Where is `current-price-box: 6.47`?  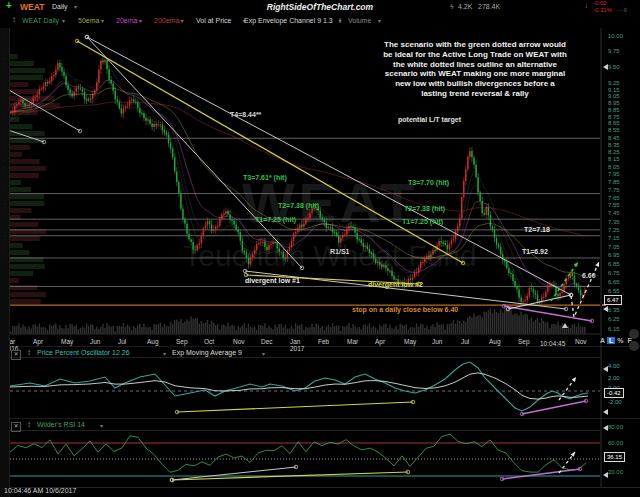
current-price-box: 6.47 is located at coordinates (613, 300).